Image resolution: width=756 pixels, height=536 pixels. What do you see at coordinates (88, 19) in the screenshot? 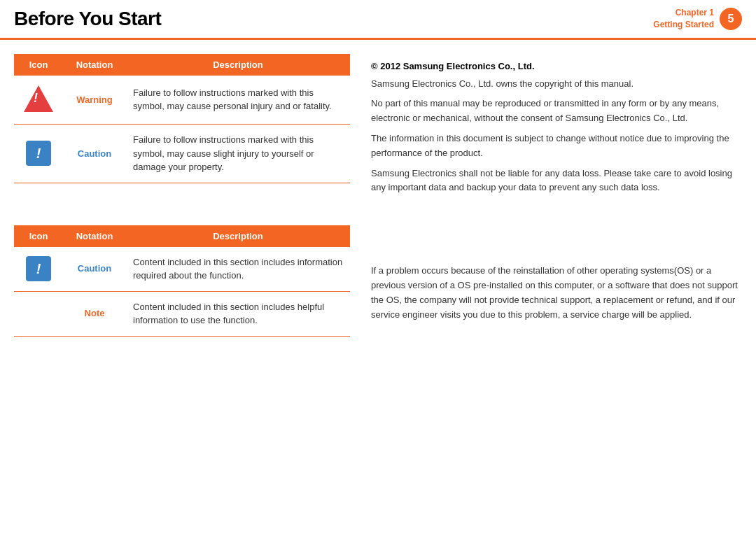
I see `page-title: Before You Start` at bounding box center [88, 19].